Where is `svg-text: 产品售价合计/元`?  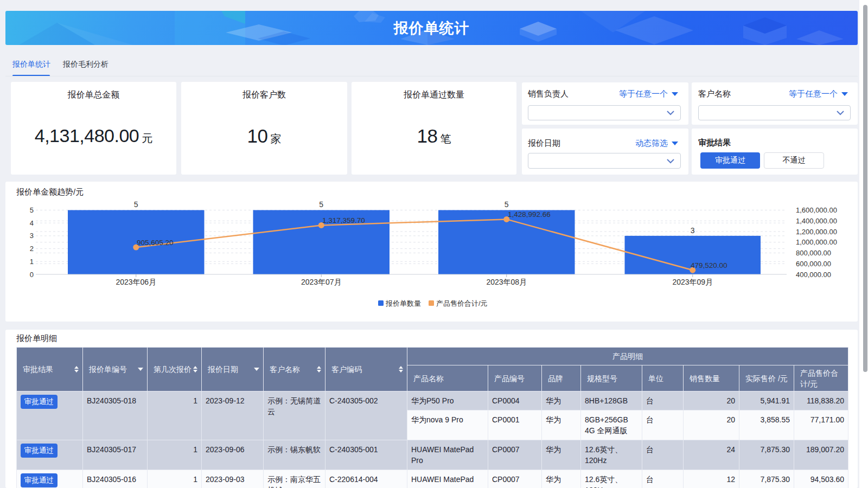 svg-text: 产品售价合计/元 is located at coordinates (462, 304).